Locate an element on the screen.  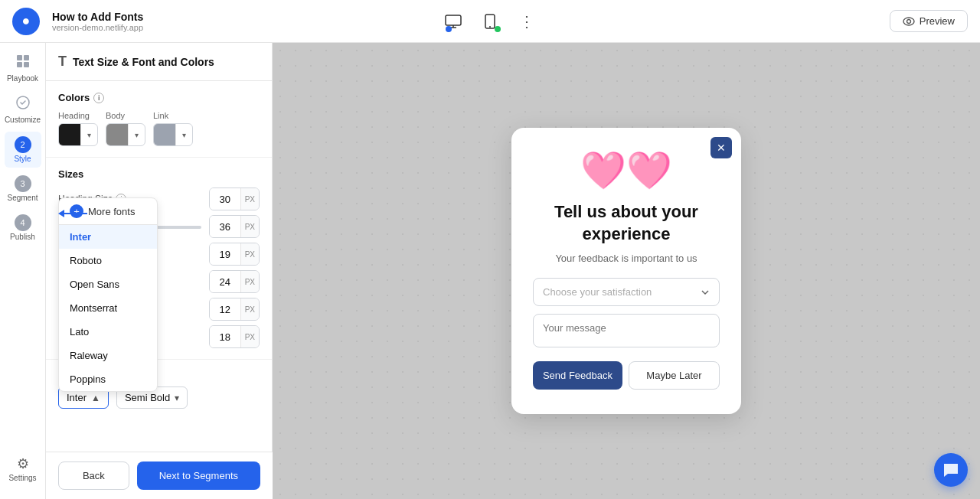
more-options-icon: ⋮ is located at coordinates (527, 21).